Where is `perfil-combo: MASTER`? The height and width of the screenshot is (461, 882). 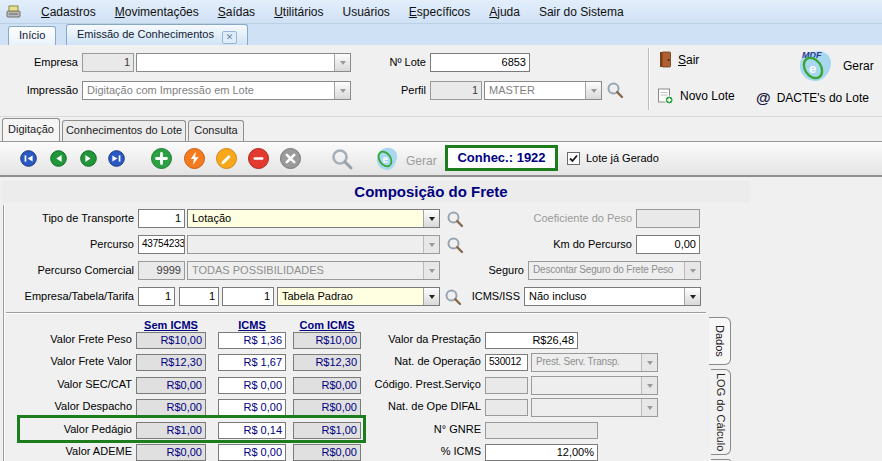
perfil-combo: MASTER is located at coordinates (543, 90).